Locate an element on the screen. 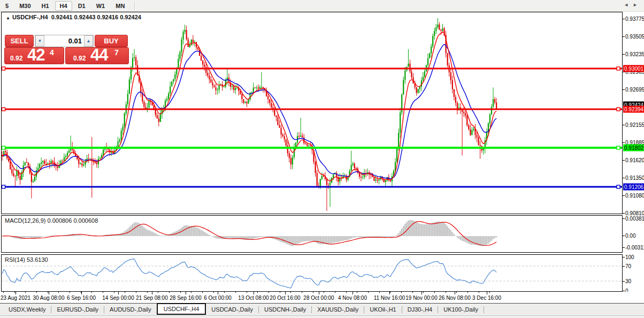 The width and height of the screenshot is (644, 318). date-axis-label: 19 Nov 00:00 is located at coordinates (421, 298).